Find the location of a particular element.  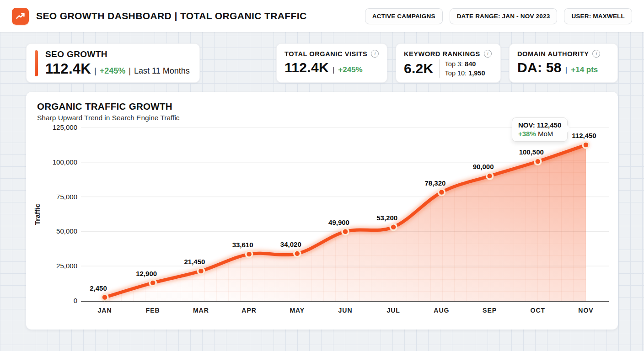

domain-authority-title: DOMAIN AUTHORITY is located at coordinates (553, 54).